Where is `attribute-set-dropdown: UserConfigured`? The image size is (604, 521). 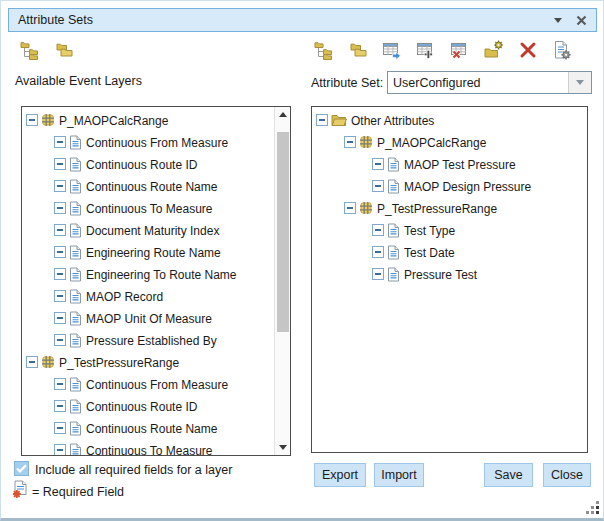
attribute-set-dropdown: UserConfigured is located at coordinates (490, 82).